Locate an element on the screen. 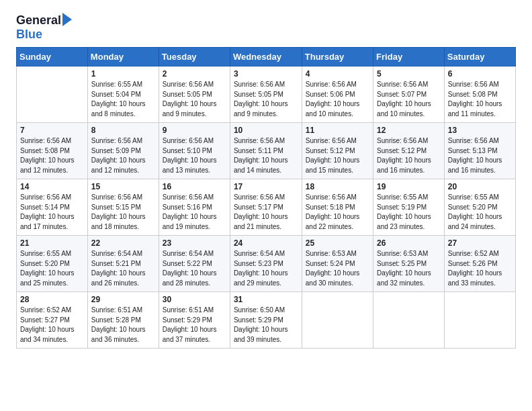 The image size is (532, 411). day-number: 16 is located at coordinates (195, 187).